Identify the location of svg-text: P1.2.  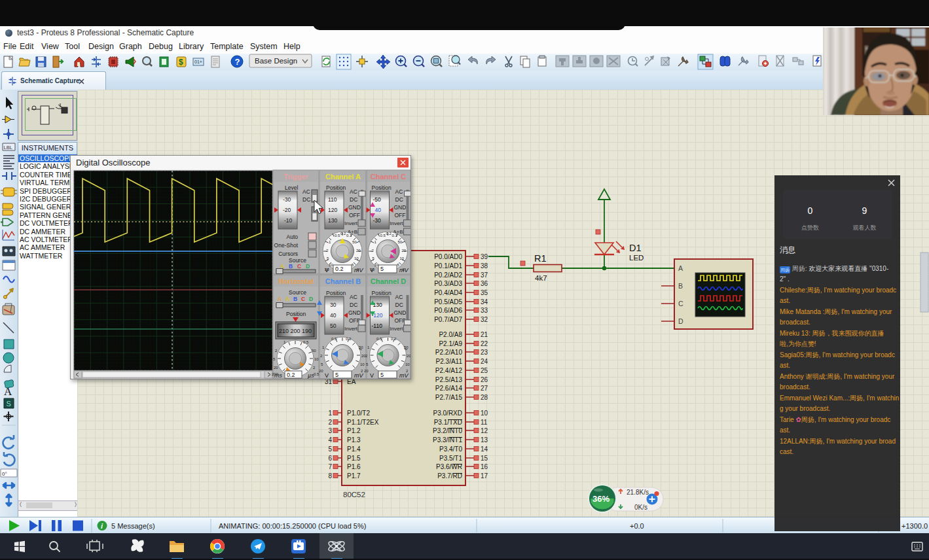
(354, 430).